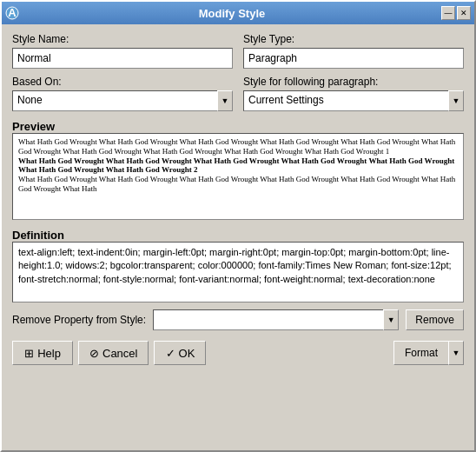  I want to click on collapse-button: —, so click(448, 13).